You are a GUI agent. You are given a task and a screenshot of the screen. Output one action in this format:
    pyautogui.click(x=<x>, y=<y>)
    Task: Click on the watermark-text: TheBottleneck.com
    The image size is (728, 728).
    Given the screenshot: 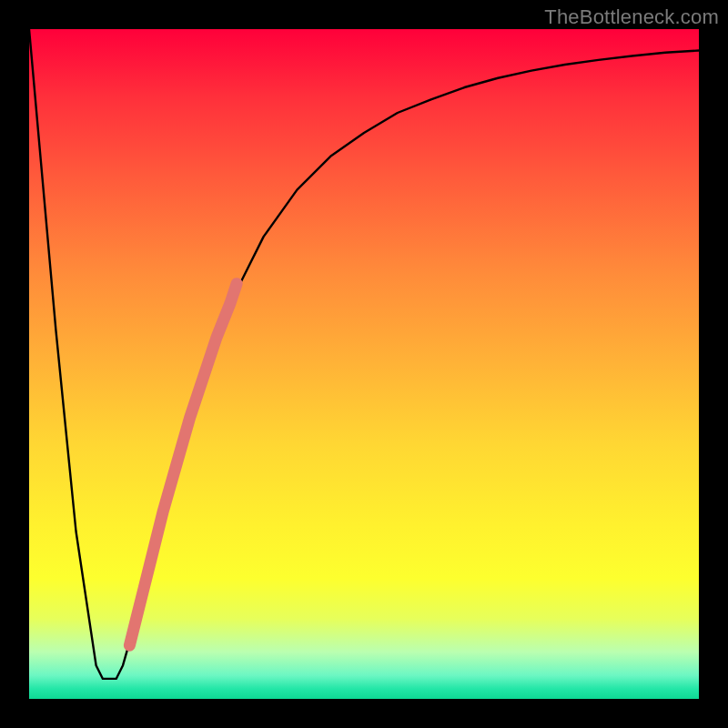 What is the action you would take?
    pyautogui.click(x=632, y=17)
    